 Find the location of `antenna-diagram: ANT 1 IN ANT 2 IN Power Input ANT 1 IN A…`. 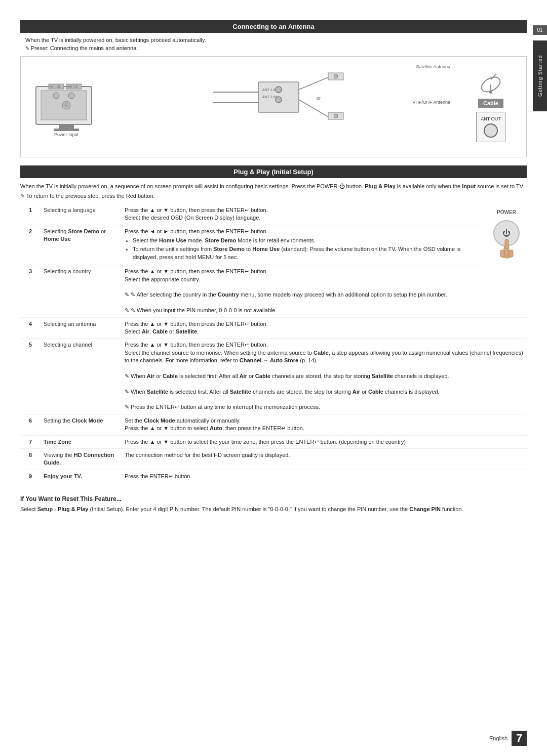

antenna-diagram: ANT 1 IN ANT 2 IN Power Input ANT 1 IN A… is located at coordinates (274, 107).